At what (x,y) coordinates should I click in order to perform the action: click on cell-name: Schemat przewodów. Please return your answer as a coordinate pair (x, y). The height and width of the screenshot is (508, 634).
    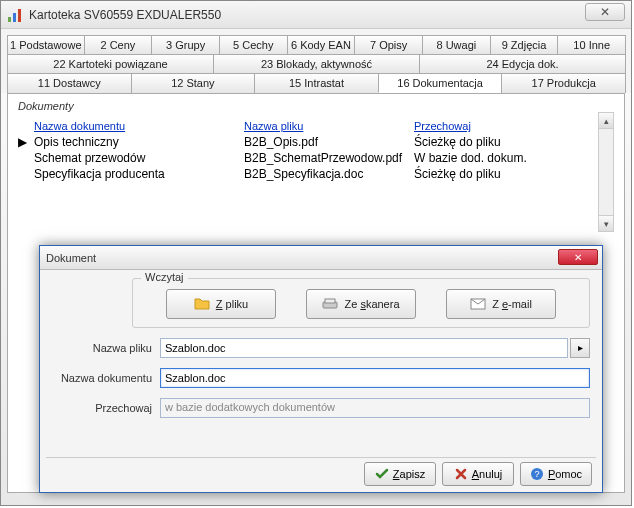
    Looking at the image, I should click on (139, 158).